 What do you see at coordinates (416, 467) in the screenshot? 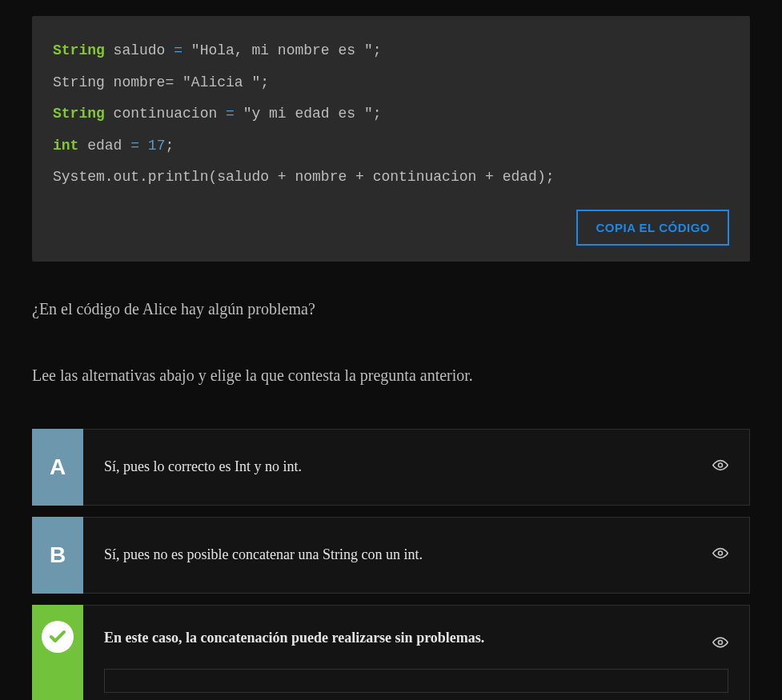
I see `choice-body: Sí, pues lo correcto es Int y no int.` at bounding box center [416, 467].